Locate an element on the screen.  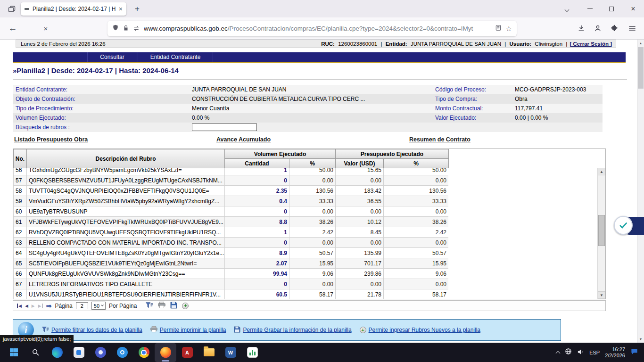
taskbar-clock: 16:27 2/2/2026 is located at coordinates (615, 353).